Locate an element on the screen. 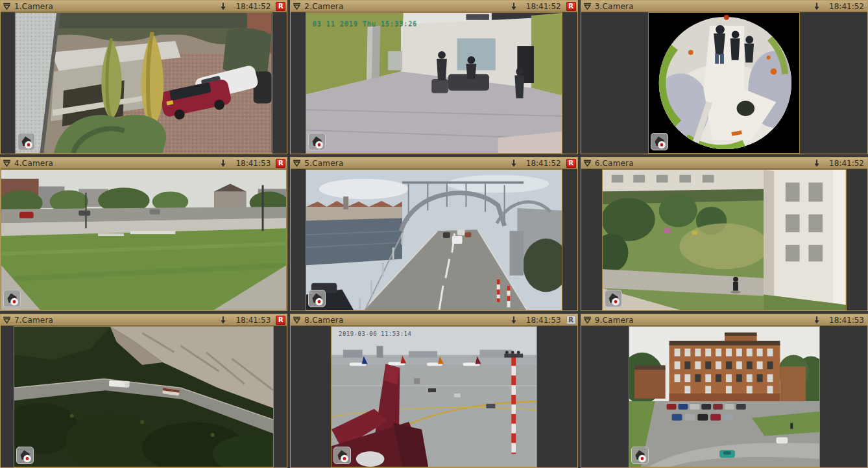 The image size is (868, 468). camera-4-titlebar: 4.Camera 18:41:53 R is located at coordinates (144, 163).